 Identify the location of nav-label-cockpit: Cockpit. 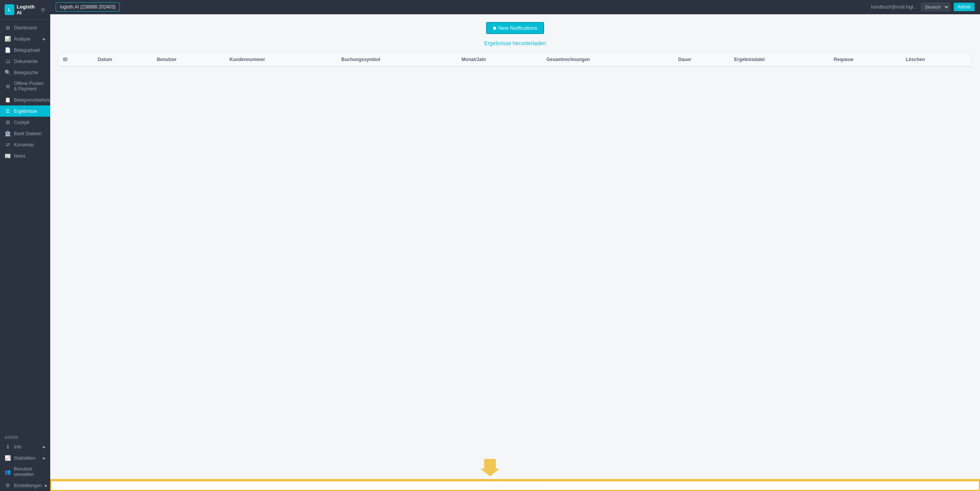
(22, 122).